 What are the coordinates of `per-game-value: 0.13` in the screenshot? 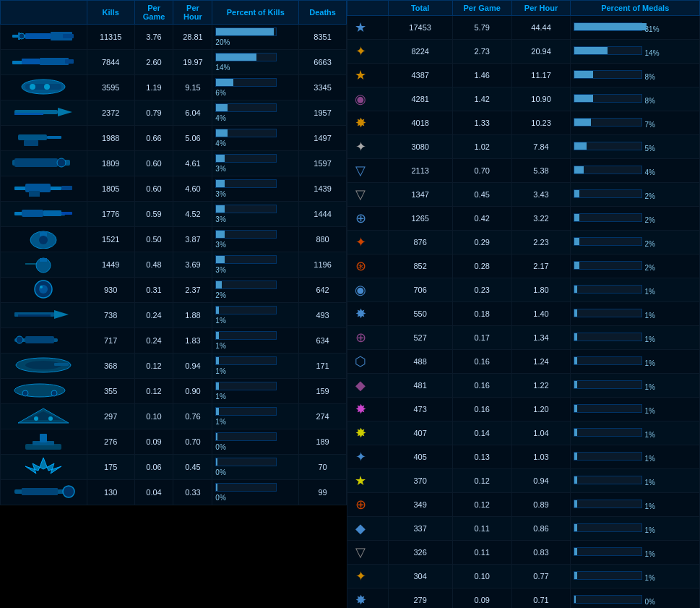 It's located at (482, 457).